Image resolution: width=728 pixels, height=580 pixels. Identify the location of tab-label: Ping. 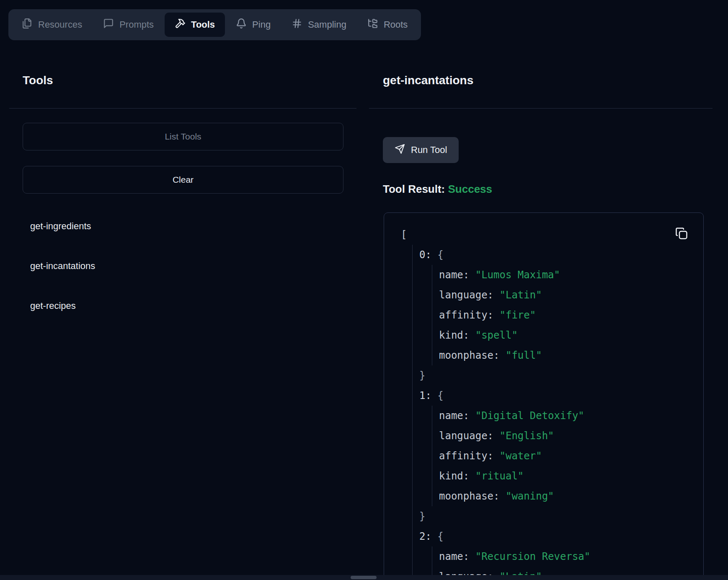
(261, 25).